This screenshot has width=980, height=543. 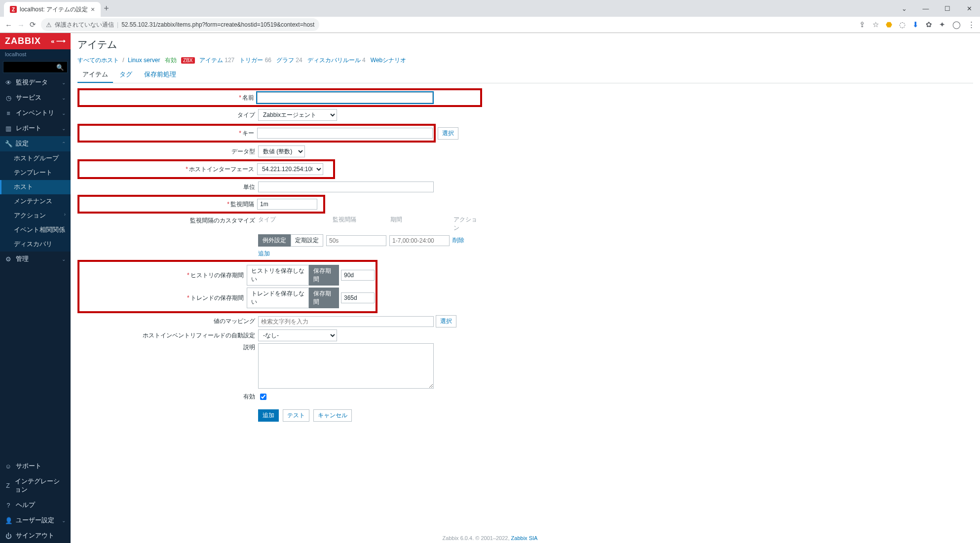 What do you see at coordinates (256, 60) in the screenshot?
I see `crumb-triggers: トリガー 66` at bounding box center [256, 60].